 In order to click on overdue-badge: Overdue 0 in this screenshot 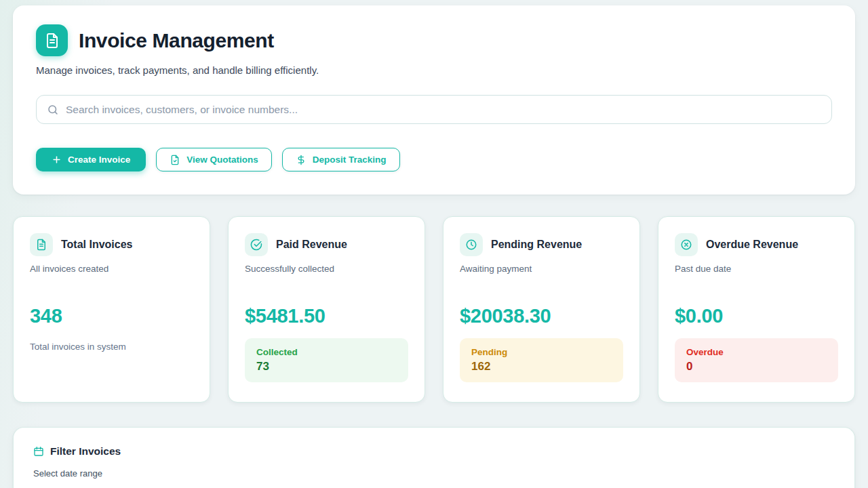, I will do `click(757, 361)`.